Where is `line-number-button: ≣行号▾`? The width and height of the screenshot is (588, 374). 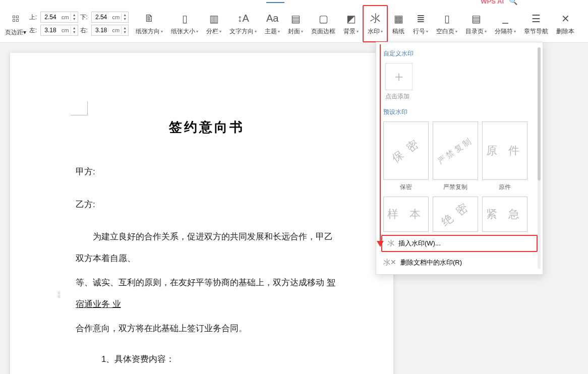 line-number-button: ≣行号▾ is located at coordinates (421, 24).